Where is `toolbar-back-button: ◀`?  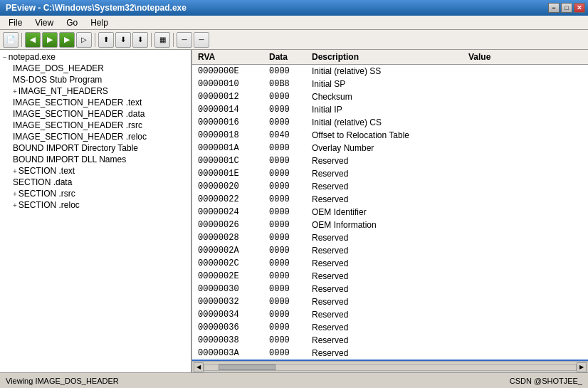 toolbar-back-button: ◀ is located at coordinates (33, 40).